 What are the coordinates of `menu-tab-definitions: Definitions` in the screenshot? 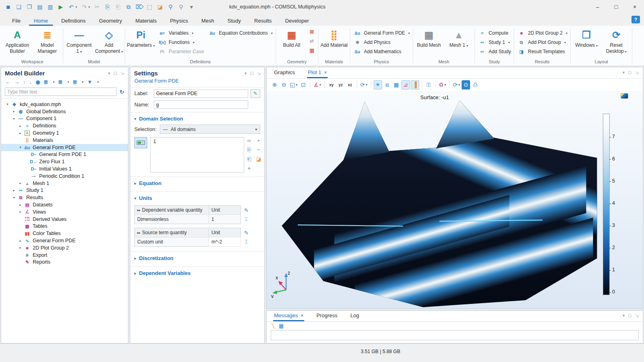 It's located at (73, 21).